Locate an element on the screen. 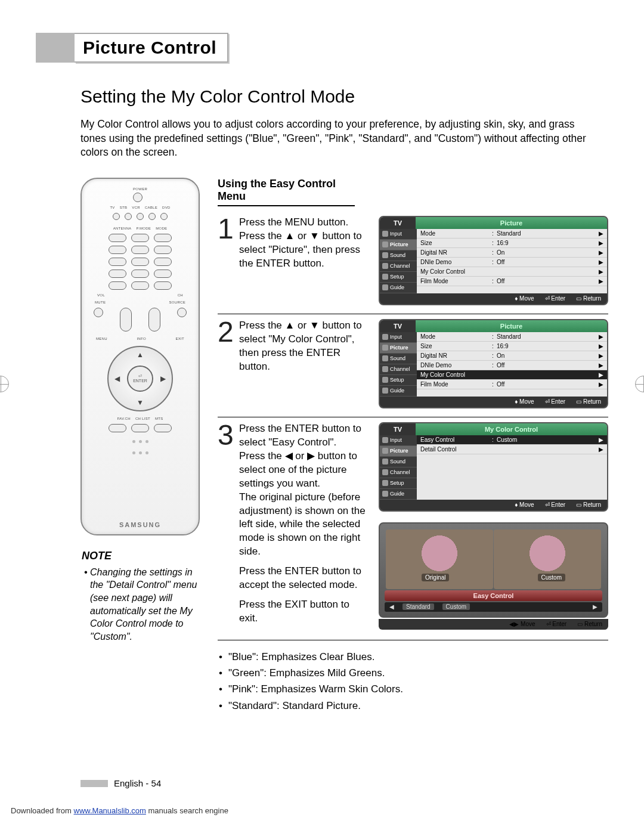 Image resolution: width=644 pixels, height=833 pixels. step-text: Press the ▲ or ▼ button to select "My Co… is located at coordinates (305, 364).